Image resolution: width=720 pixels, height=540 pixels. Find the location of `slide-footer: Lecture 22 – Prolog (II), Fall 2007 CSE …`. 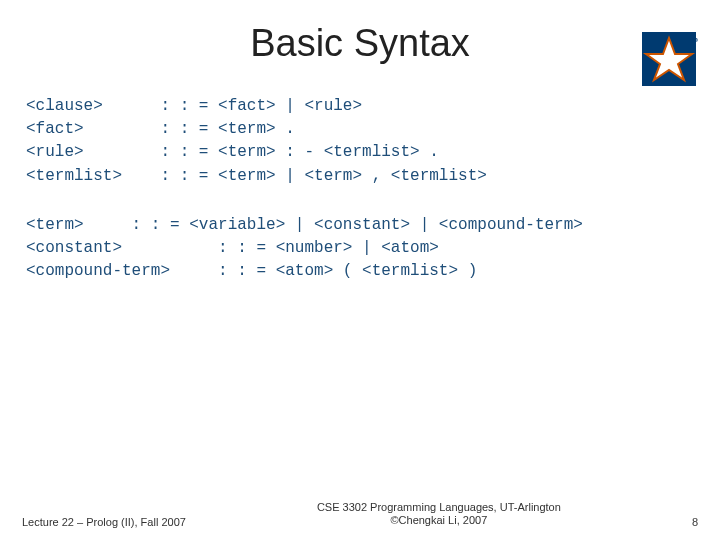

slide-footer: Lecture 22 – Prolog (II), Fall 2007 CSE … is located at coordinates (360, 515).